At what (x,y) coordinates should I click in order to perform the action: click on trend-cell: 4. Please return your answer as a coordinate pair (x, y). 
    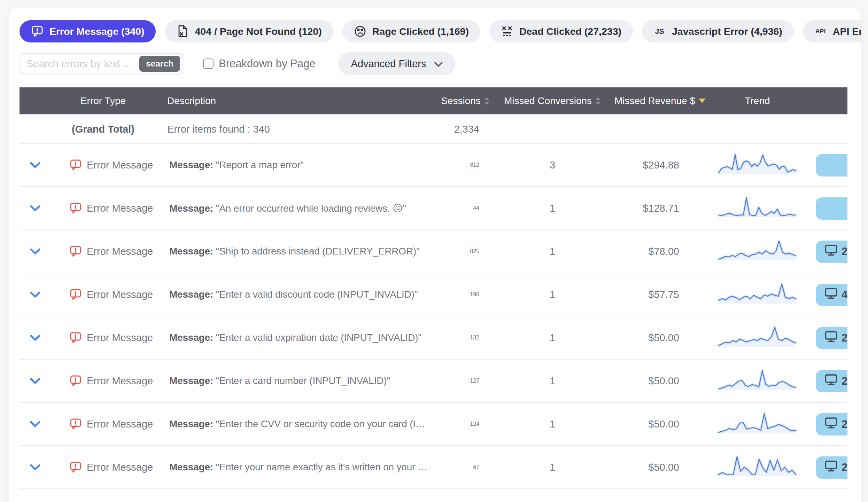
    Looking at the image, I should click on (777, 295).